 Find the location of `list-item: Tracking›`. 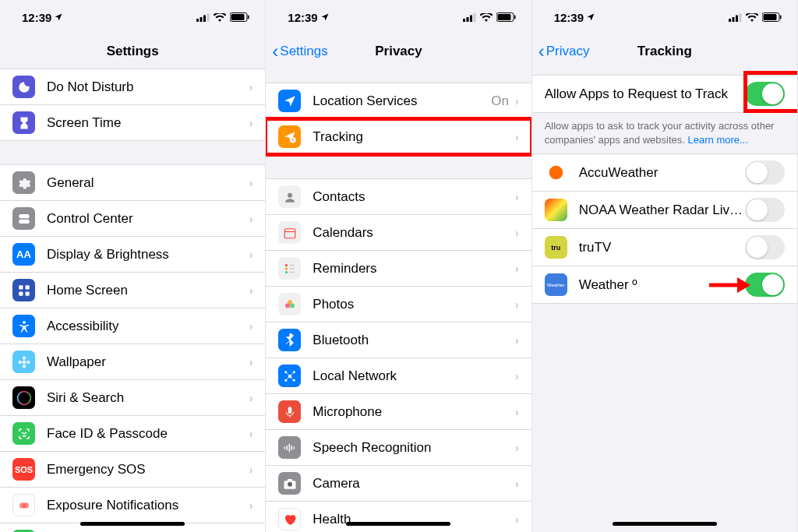

list-item: Tracking› is located at coordinates (398, 137).